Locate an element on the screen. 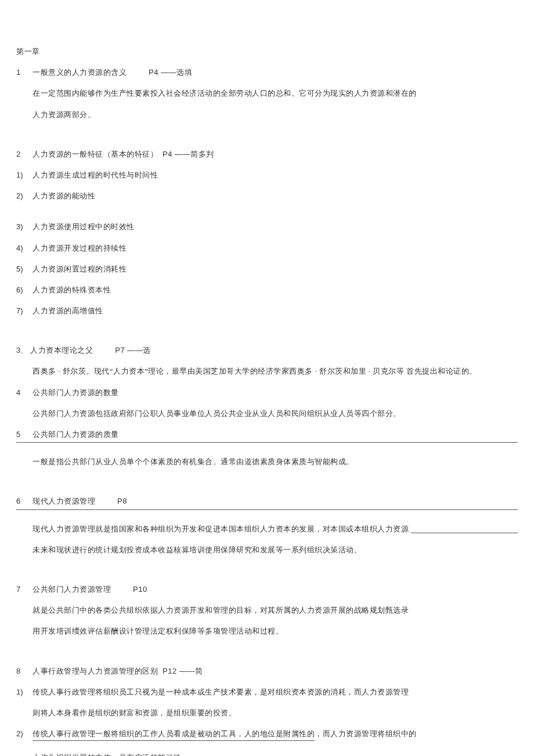 The width and height of the screenshot is (534, 756). list-text: 人力资源的特殊资本性 is located at coordinates (72, 290).